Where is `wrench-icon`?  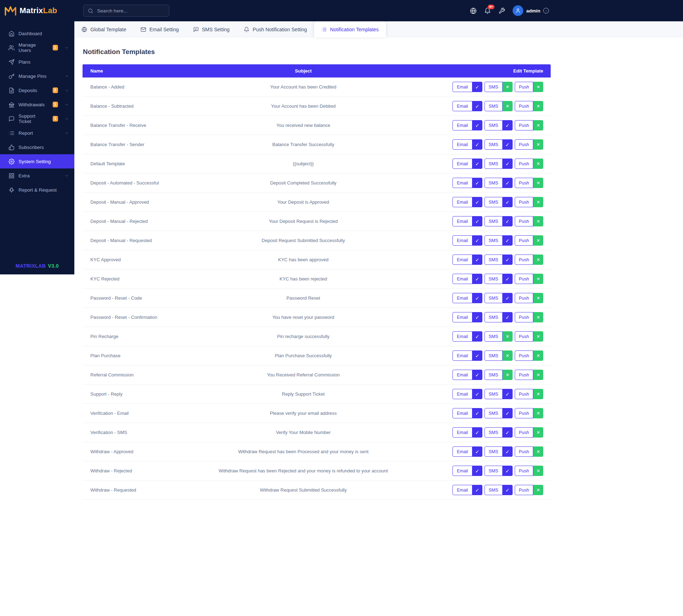 wrench-icon is located at coordinates (502, 11).